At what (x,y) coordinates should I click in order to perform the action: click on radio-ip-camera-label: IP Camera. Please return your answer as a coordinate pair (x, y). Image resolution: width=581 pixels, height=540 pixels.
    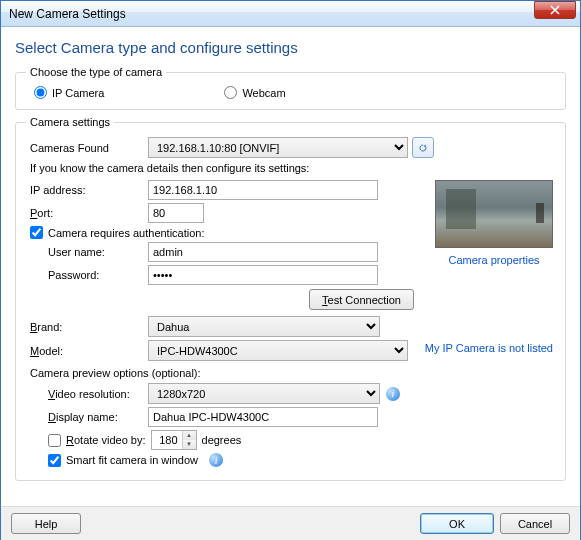
    Looking at the image, I should click on (78, 93).